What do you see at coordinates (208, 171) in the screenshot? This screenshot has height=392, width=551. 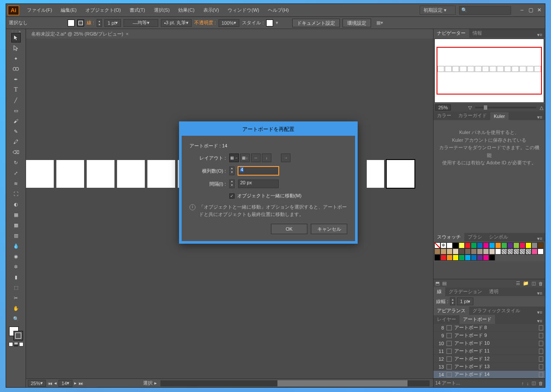 I see `columns-label: 横列数(O) :` at bounding box center [208, 171].